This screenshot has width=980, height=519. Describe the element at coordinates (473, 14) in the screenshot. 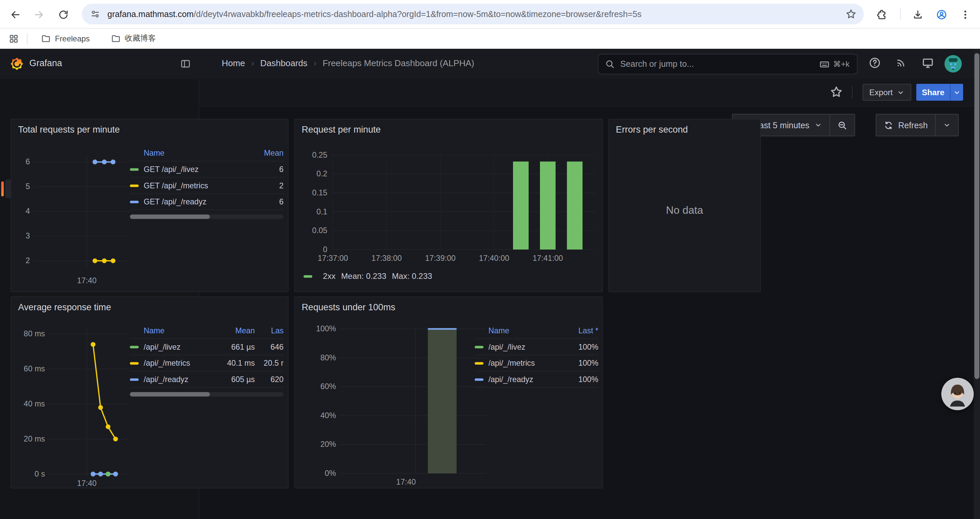

I see `url-bar: grafana.mathmast.com/d/deytv4rwavabkb/fr…` at that location.